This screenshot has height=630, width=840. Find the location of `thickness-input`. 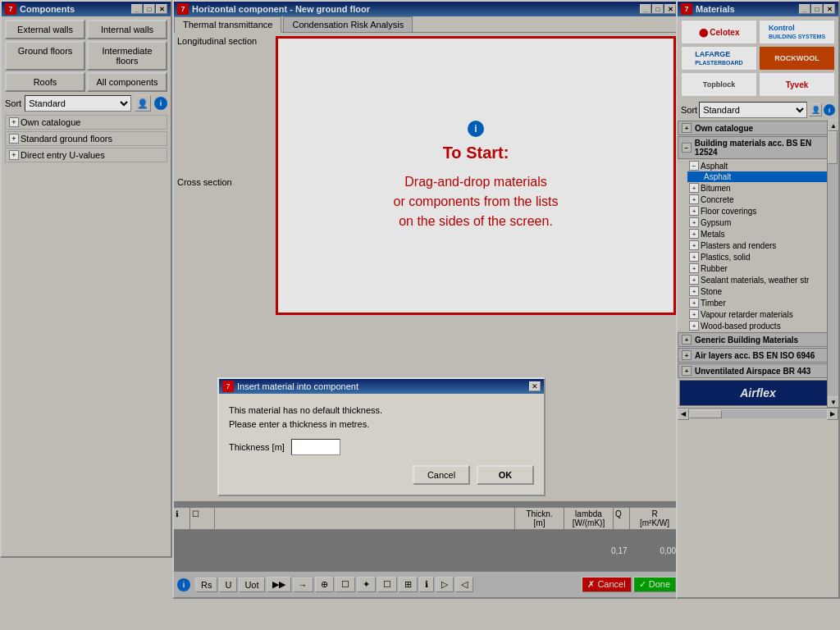

thickness-input is located at coordinates (316, 447).